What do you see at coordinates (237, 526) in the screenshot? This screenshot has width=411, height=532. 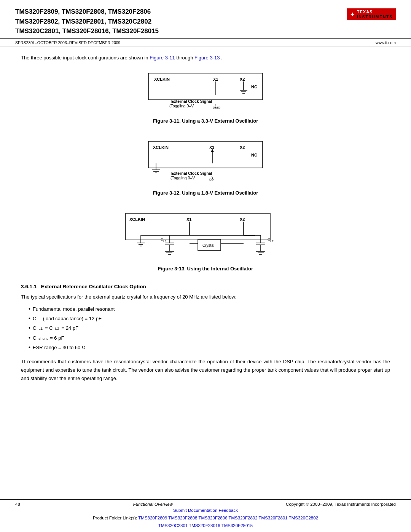 I see `product-link-f28015: TMS320F28015` at bounding box center [237, 526].